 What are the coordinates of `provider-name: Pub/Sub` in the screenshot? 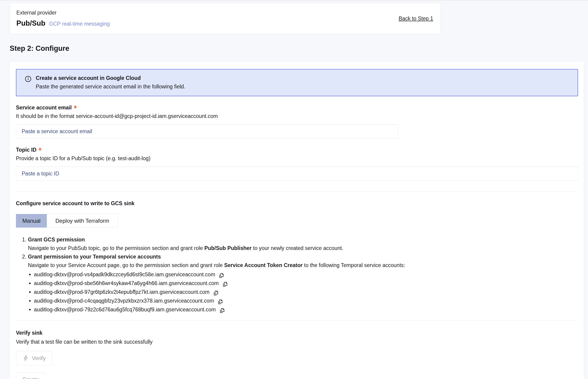 It's located at (31, 23).